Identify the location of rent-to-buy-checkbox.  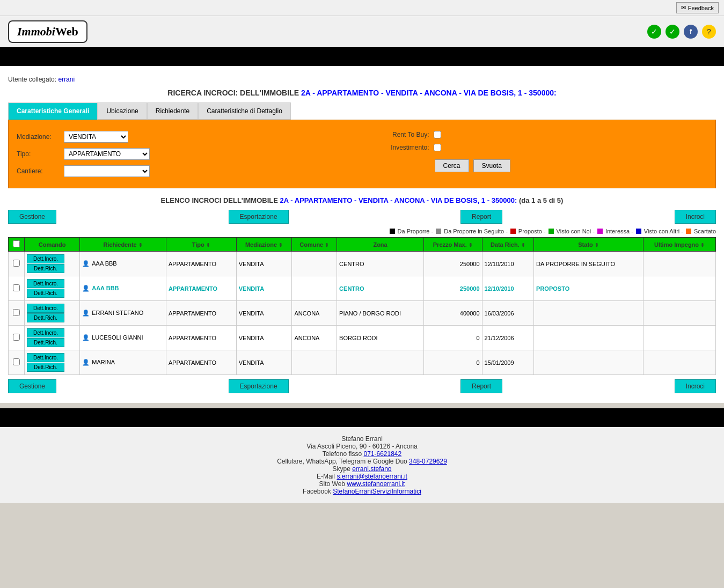
(437, 135).